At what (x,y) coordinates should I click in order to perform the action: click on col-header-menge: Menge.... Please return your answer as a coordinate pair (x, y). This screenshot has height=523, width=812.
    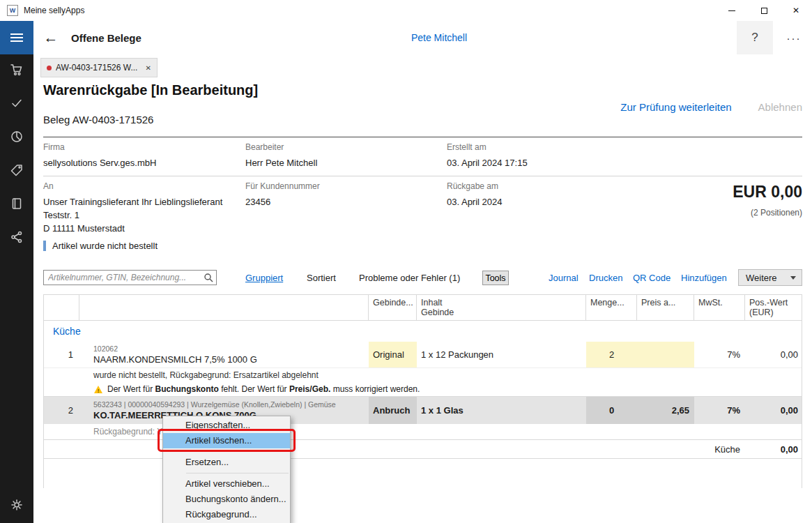
    Looking at the image, I should click on (612, 308).